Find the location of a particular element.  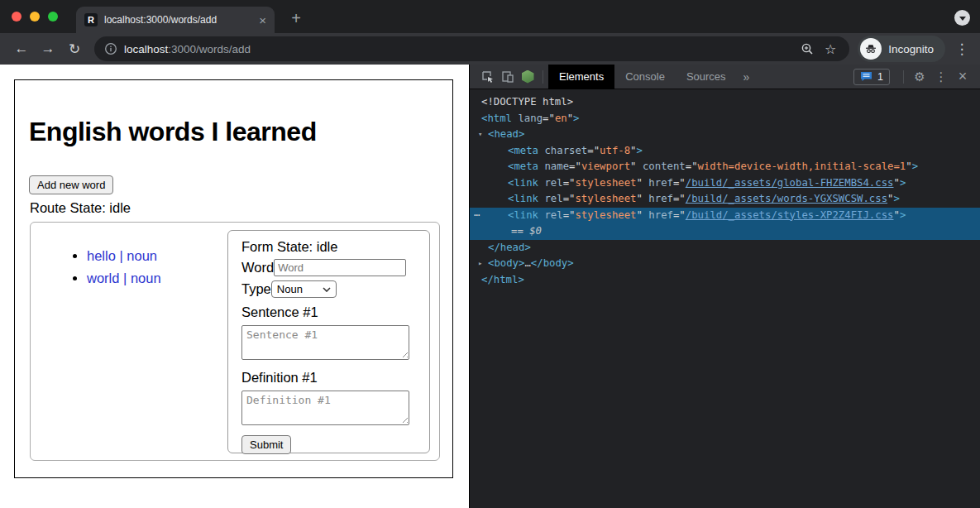

browser-toolbar: ← → ↻ localhost:3000/words/add ☆ is located at coordinates (490, 49).